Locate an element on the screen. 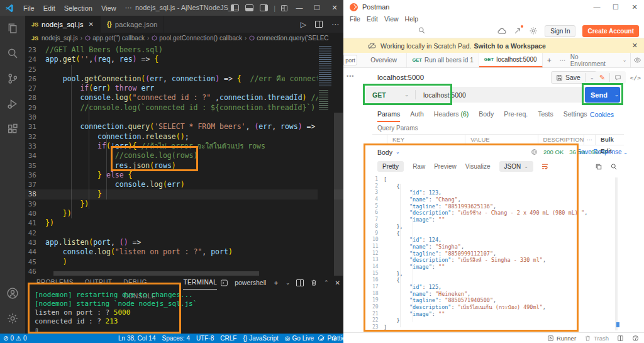 The width and height of the screenshot is (644, 343). view-pretty-button: Pretty is located at coordinates (391, 166).